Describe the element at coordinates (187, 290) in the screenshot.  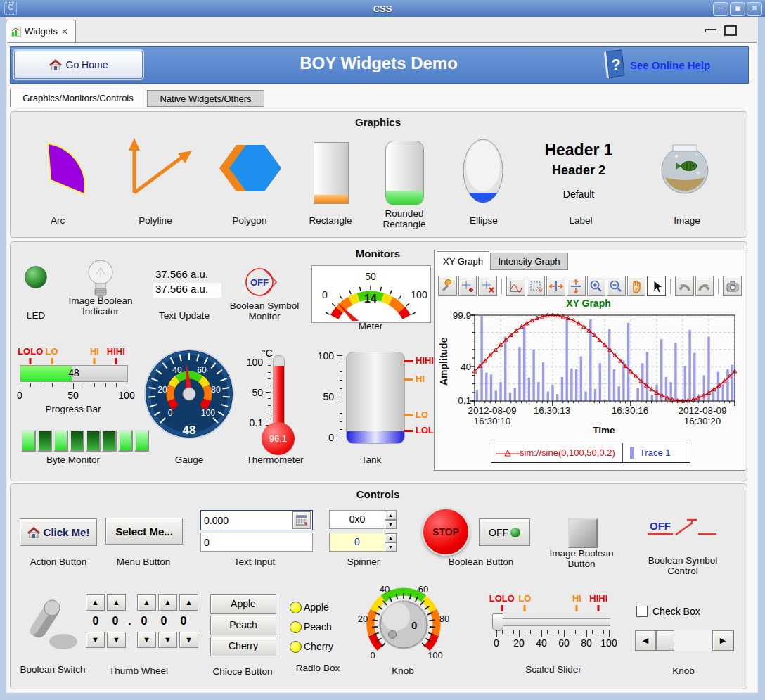
I see `text-update-value-bottom: 37.566 a.u.` at that location.